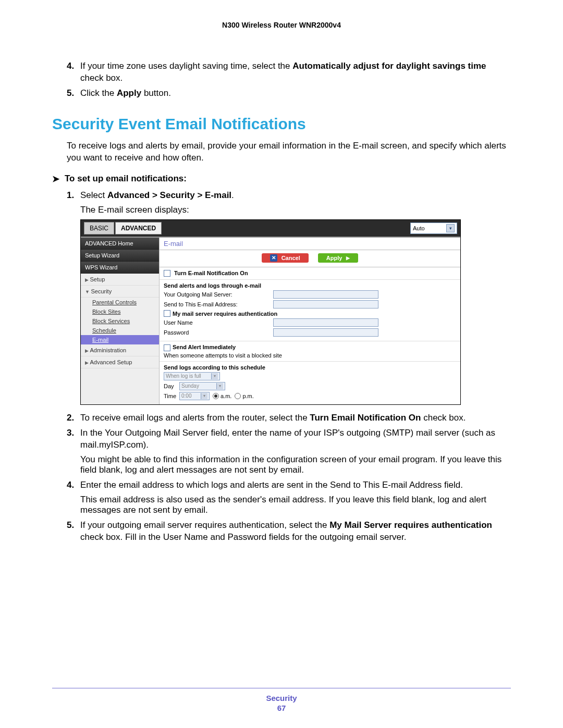 The height and width of the screenshot is (728, 563). Describe the element at coordinates (167, 348) in the screenshot. I see `alert-immediate-checkbox` at that location.